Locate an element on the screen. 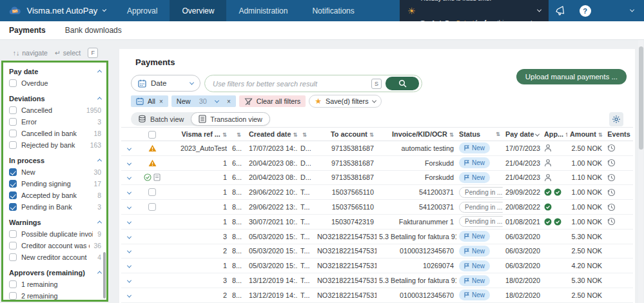 The height and width of the screenshot is (303, 644). filter-item: Creditor account was changed 36 is located at coordinates (55, 246).